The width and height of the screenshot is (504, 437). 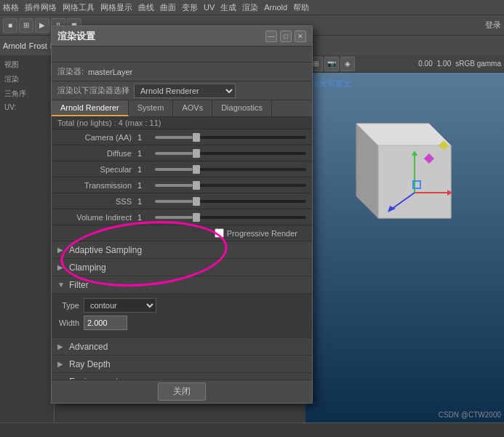 I want to click on left-panel-label-1: 视图, so click(x=27, y=65).